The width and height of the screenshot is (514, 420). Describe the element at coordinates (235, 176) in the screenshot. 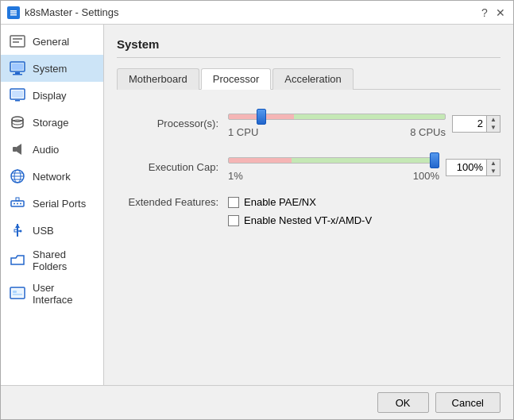

I see `execution-cap-min-label: 1%` at that location.